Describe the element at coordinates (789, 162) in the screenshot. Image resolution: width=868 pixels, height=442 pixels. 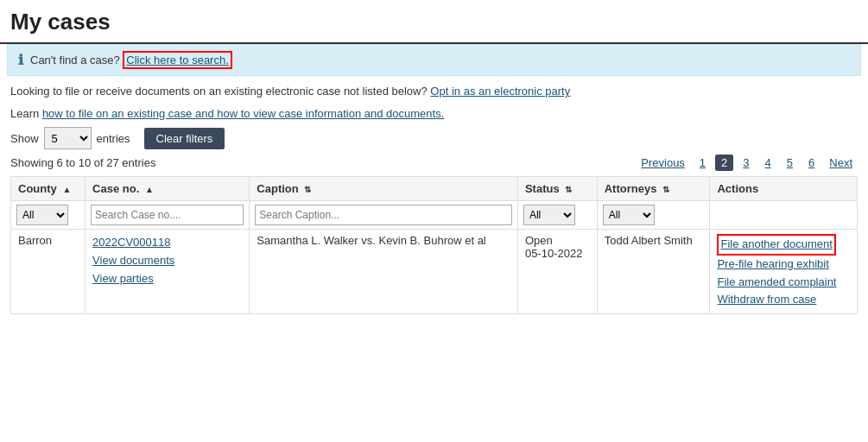
I see `page-5: 5` at that location.